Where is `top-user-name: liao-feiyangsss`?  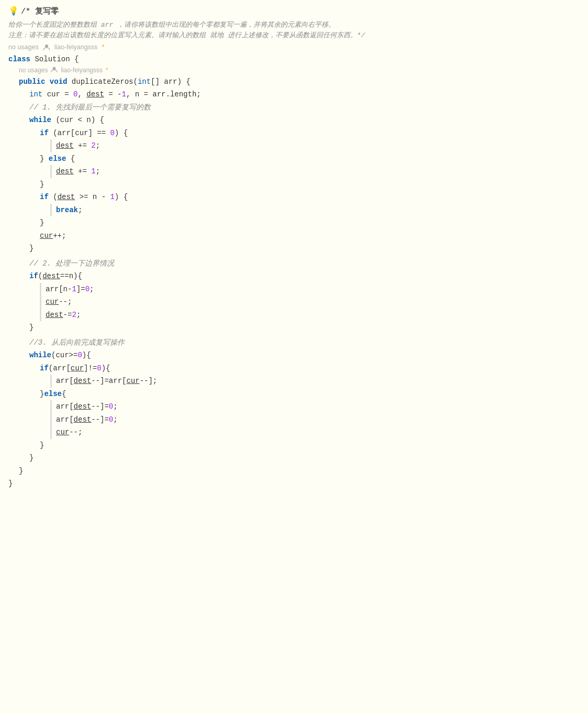 top-user-name: liao-feiyangsss is located at coordinates (76, 47).